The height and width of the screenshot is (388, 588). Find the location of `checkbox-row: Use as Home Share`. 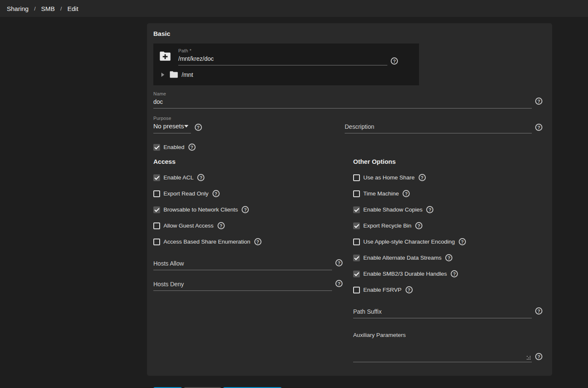

checkbox-row: Use as Home Share is located at coordinates (448, 177).